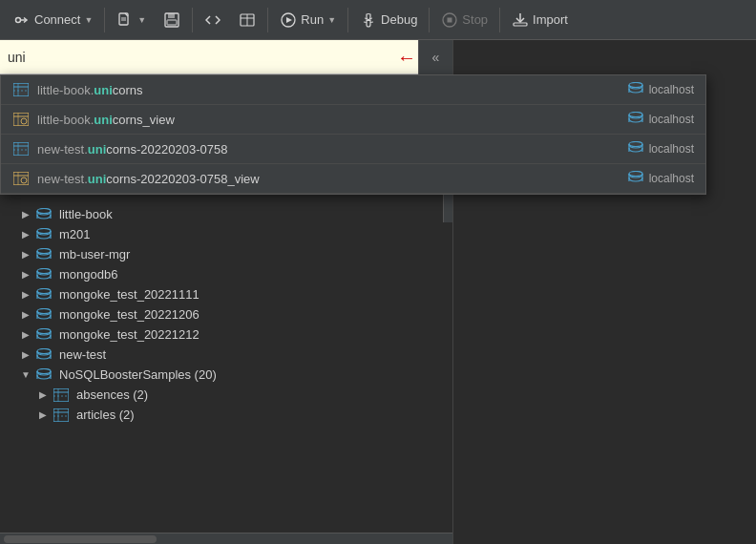  What do you see at coordinates (353, 90) in the screenshot?
I see `autocomplete-item: little-book.unicornslocalhost` at bounding box center [353, 90].